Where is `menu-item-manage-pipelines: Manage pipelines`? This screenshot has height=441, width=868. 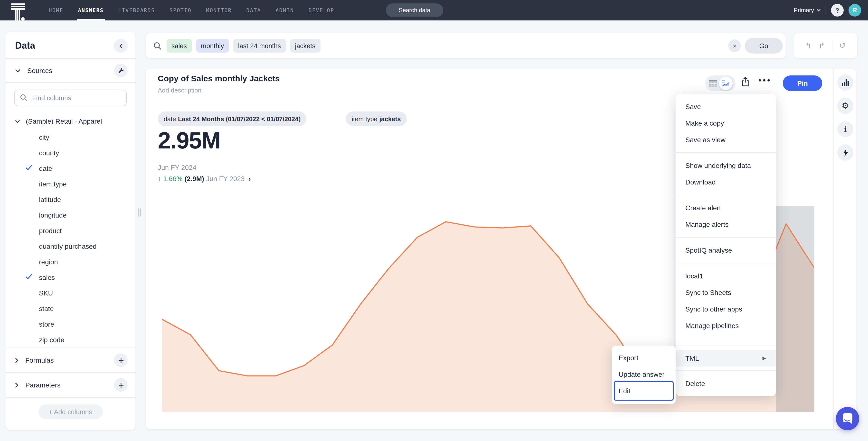
menu-item-manage-pipelines: Manage pipelines is located at coordinates (726, 326).